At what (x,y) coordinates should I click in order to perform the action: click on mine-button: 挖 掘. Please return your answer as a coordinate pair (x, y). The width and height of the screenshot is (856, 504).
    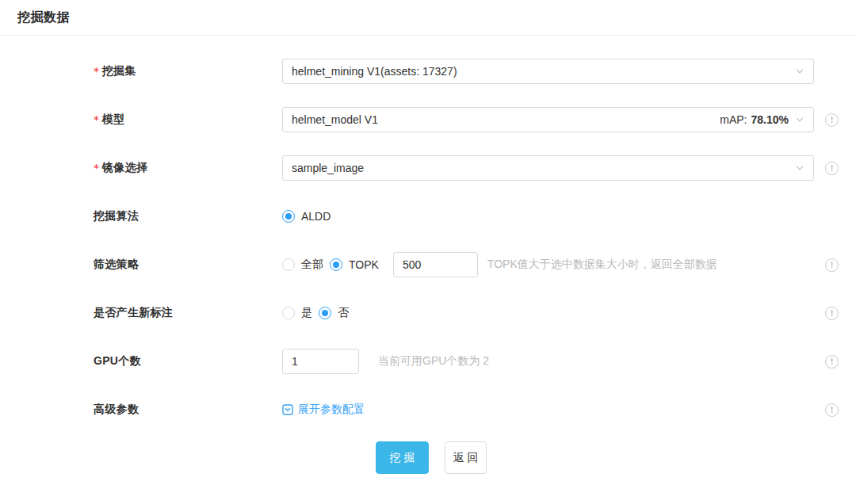
    Looking at the image, I should click on (403, 458).